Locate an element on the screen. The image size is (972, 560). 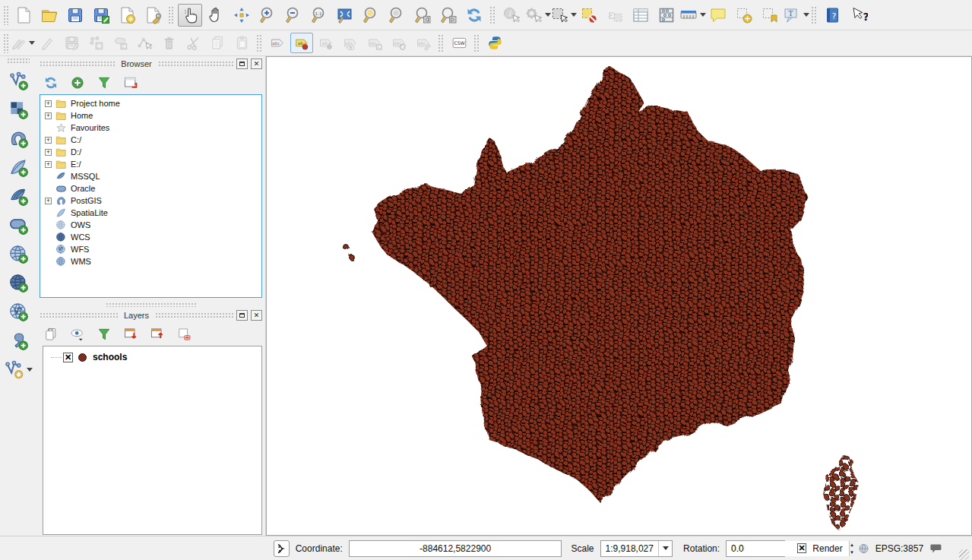
browser-item-d: +D:/ is located at coordinates (150, 152).